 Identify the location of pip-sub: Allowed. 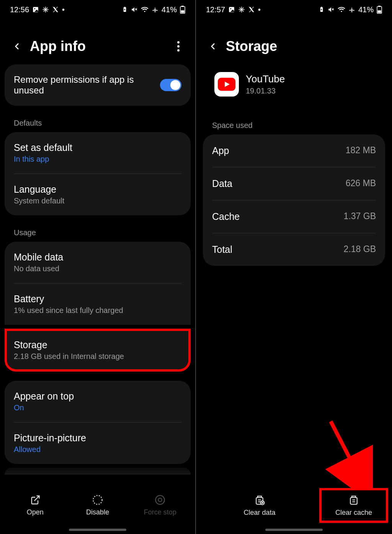
(98, 450).